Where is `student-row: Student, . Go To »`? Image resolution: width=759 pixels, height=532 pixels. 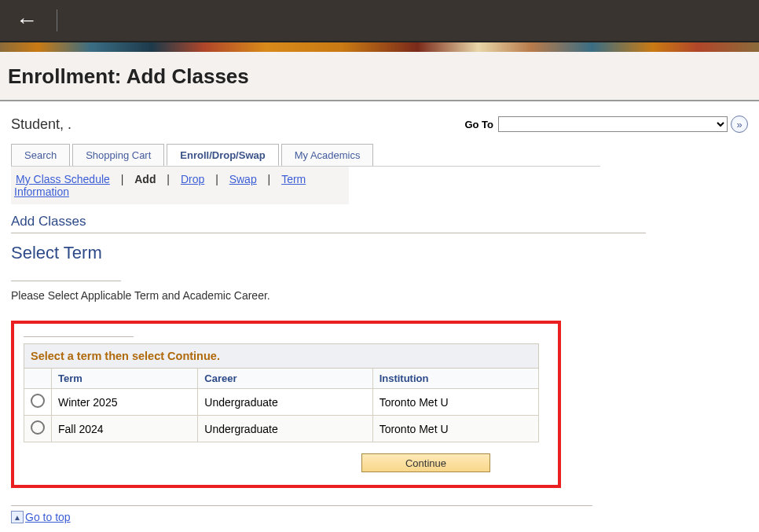 student-row: Student, . Go To » is located at coordinates (380, 124).